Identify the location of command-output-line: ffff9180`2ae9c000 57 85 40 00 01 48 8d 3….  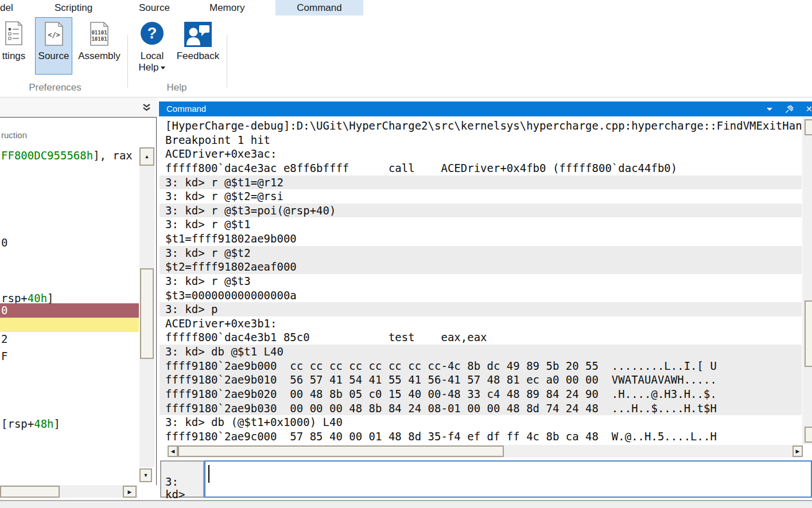
(481, 437).